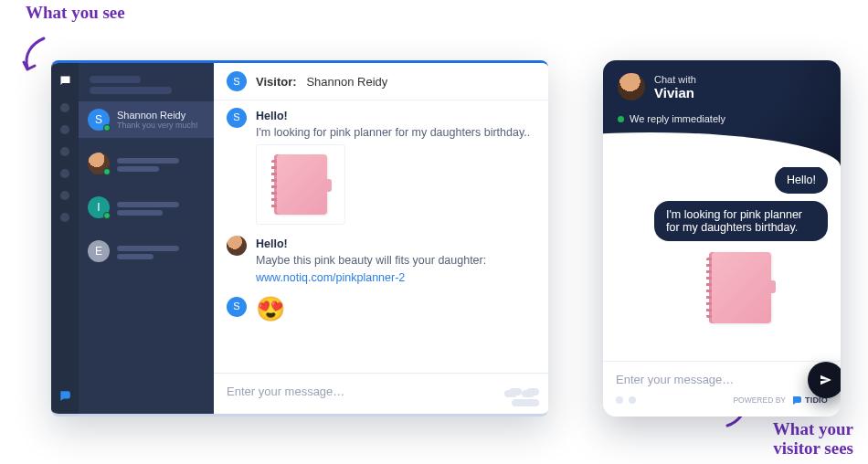 The height and width of the screenshot is (464, 868). What do you see at coordinates (722, 119) in the screenshot?
I see `reply-status: We reply immediately` at bounding box center [722, 119].